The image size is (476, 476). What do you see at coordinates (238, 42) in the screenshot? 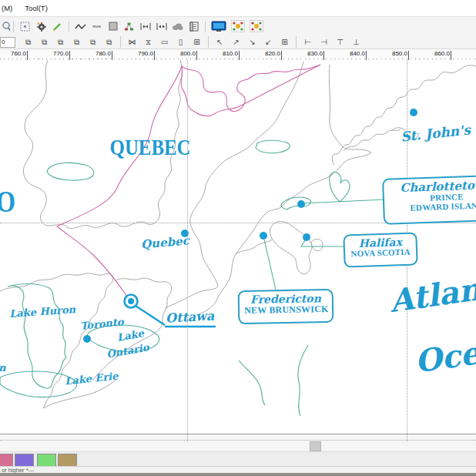
I see `transform-toolbar: 0 ⧉ ⧉ ⧉ ⧉ ⧉ ⧉ ⋈ ⧖ ▭ ▯ ⊞ ↖ ↗ ↘ ↙ ⊞ ⊢ ⊣ ⊤ …` at bounding box center [238, 42].